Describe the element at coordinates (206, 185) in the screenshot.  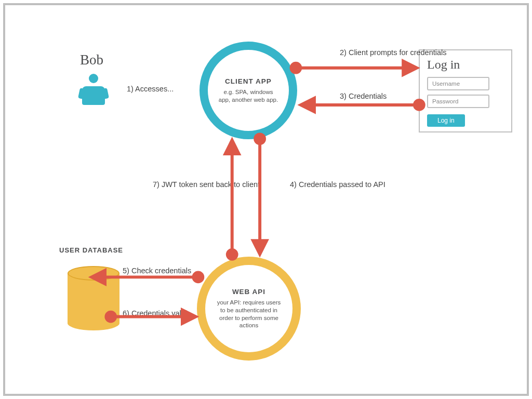
I see `step-7-label: 7) JWT token sent back to client` at that location.